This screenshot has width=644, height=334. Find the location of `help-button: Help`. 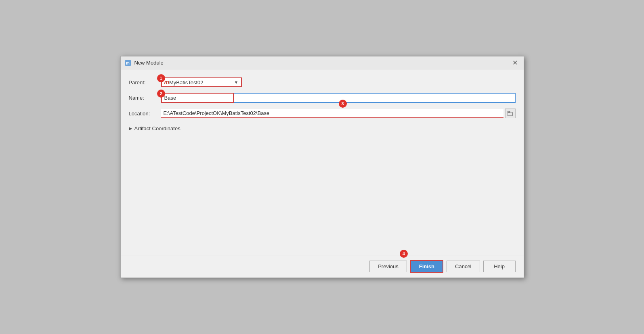

help-button: Help is located at coordinates (499, 266).